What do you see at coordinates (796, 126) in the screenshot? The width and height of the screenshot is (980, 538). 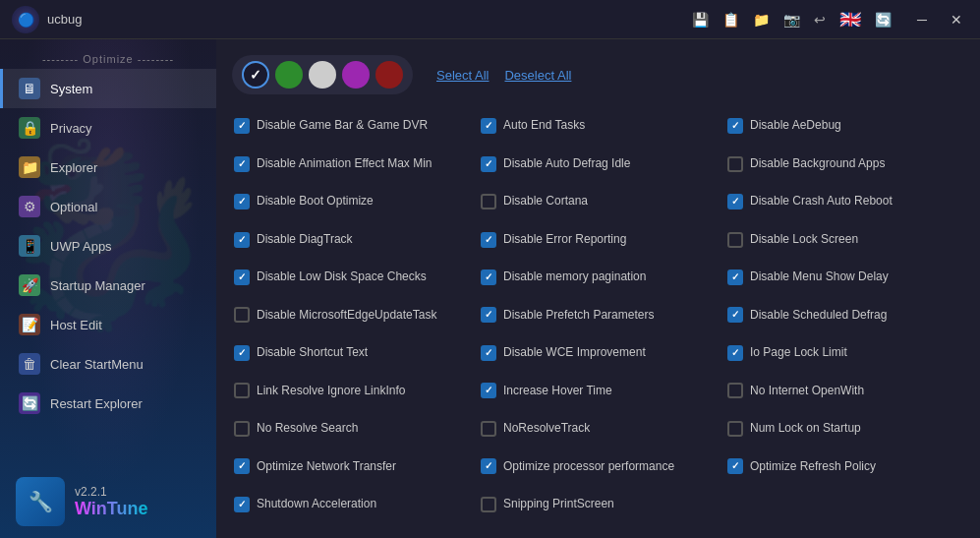 I see `checkbox-label: Disable AeDebug` at bounding box center [796, 126].